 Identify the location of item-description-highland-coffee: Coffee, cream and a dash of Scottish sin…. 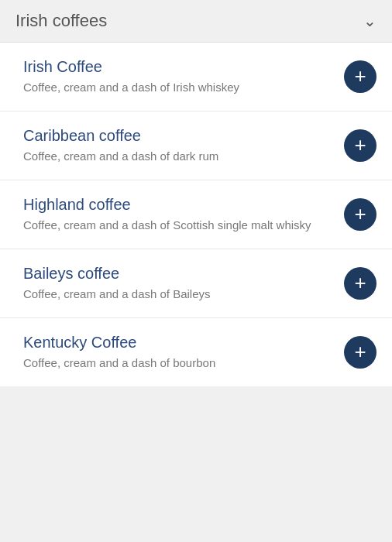
(177, 225).